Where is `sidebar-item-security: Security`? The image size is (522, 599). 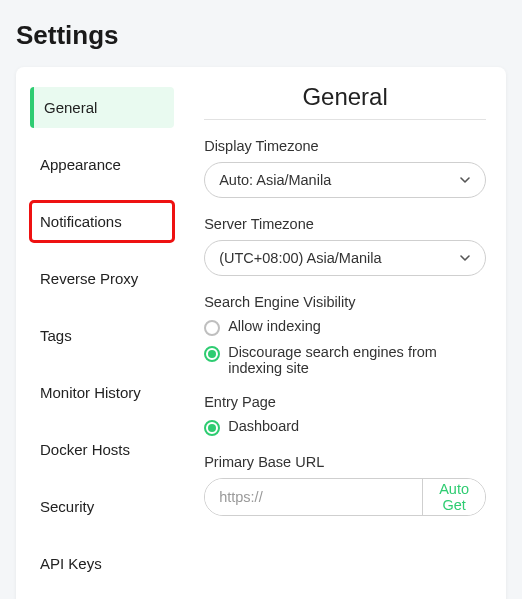 sidebar-item-security: Security is located at coordinates (102, 506).